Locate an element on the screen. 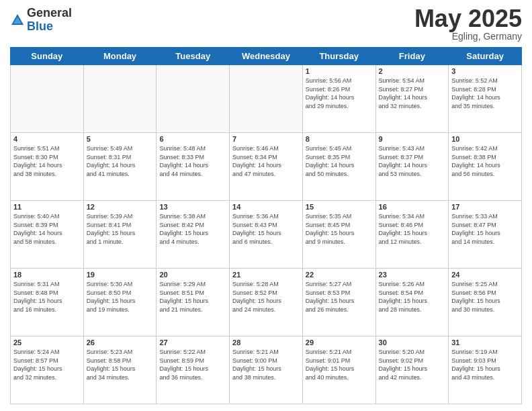 This screenshot has height=411, width=532. day-number: 23 is located at coordinates (412, 275).